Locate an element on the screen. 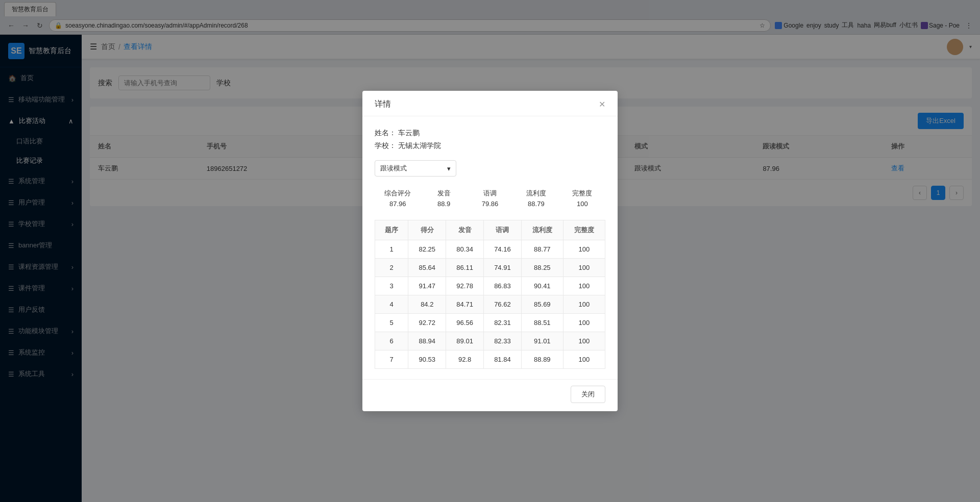 The height and width of the screenshot is (502, 980). detail-col-tone: 语调 is located at coordinates (503, 231).